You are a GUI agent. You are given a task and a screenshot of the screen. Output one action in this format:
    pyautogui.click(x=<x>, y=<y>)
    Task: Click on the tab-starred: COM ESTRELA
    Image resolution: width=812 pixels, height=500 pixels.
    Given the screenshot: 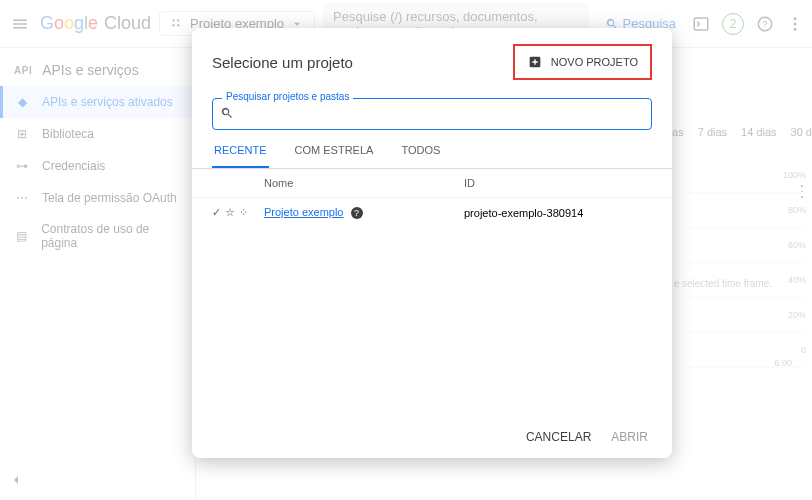 What is the action you would take?
    pyautogui.click(x=334, y=156)
    